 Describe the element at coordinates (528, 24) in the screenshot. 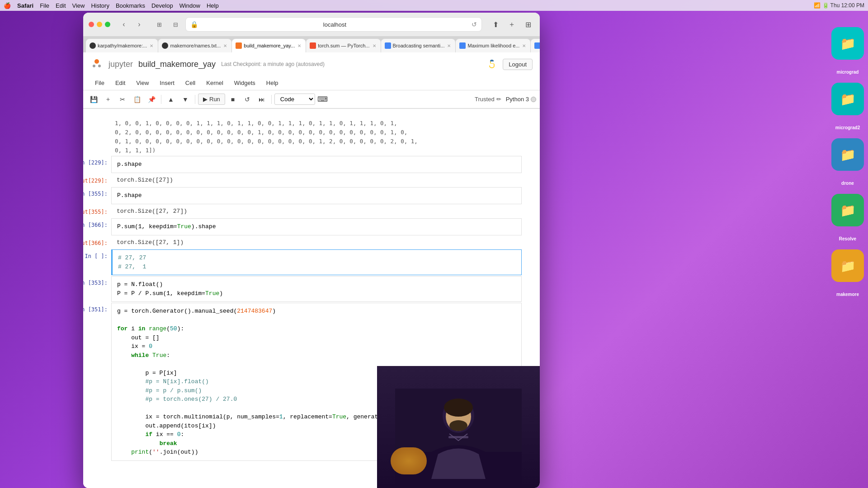

I see `tab-overview-button: ⊞` at that location.